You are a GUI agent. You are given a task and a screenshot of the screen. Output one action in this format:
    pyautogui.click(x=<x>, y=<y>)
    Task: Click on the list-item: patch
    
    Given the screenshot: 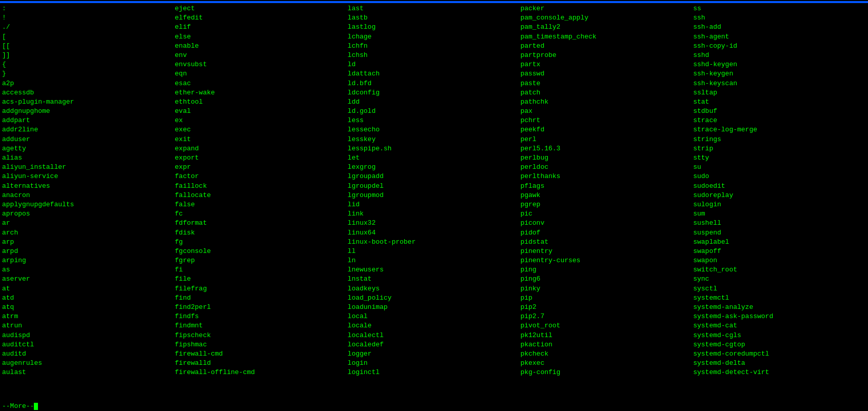 What is the action you would take?
    pyautogui.click(x=606, y=93)
    